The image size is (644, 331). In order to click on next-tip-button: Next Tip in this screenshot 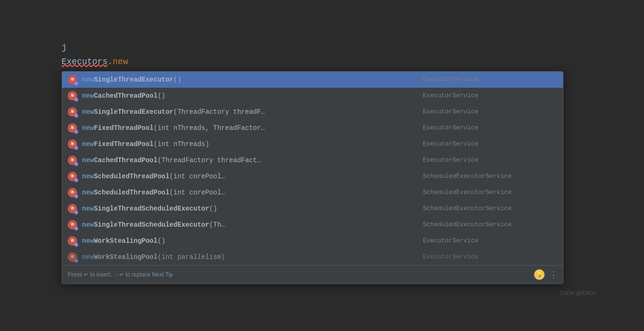, I will do `click(162, 275)`.